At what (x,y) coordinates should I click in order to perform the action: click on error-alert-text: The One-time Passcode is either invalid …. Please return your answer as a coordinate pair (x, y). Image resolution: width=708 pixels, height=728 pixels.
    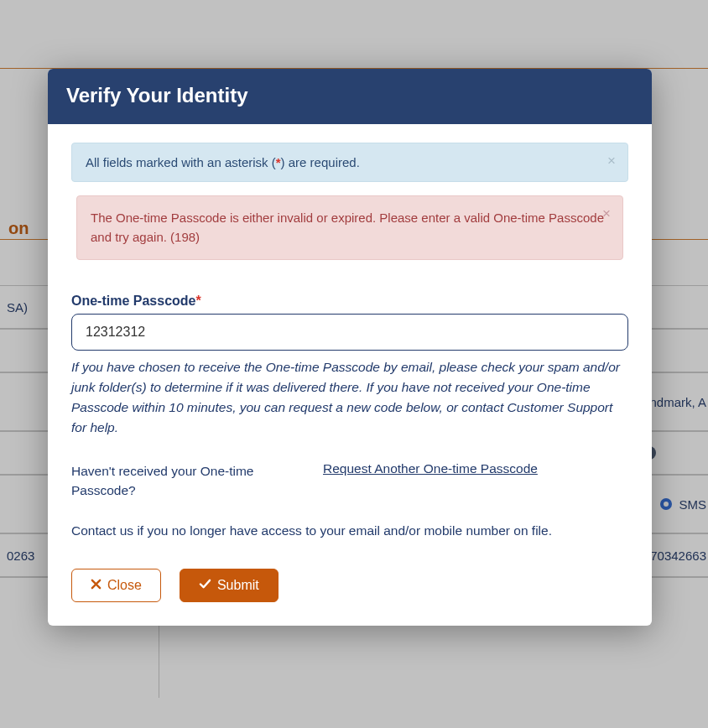
    Looking at the image, I should click on (347, 227).